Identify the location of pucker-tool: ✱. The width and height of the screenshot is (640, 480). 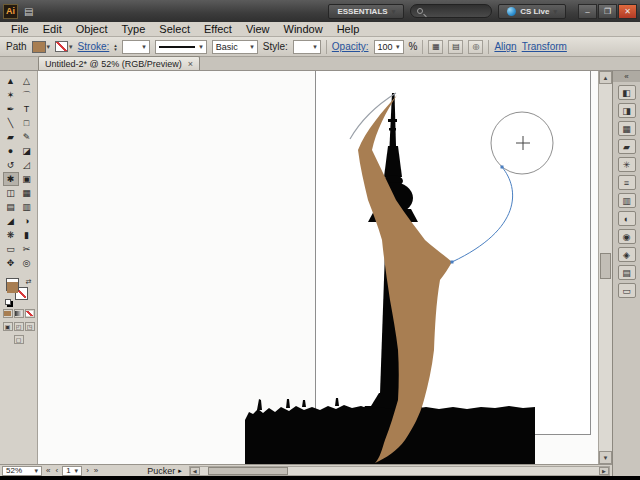
(11, 179).